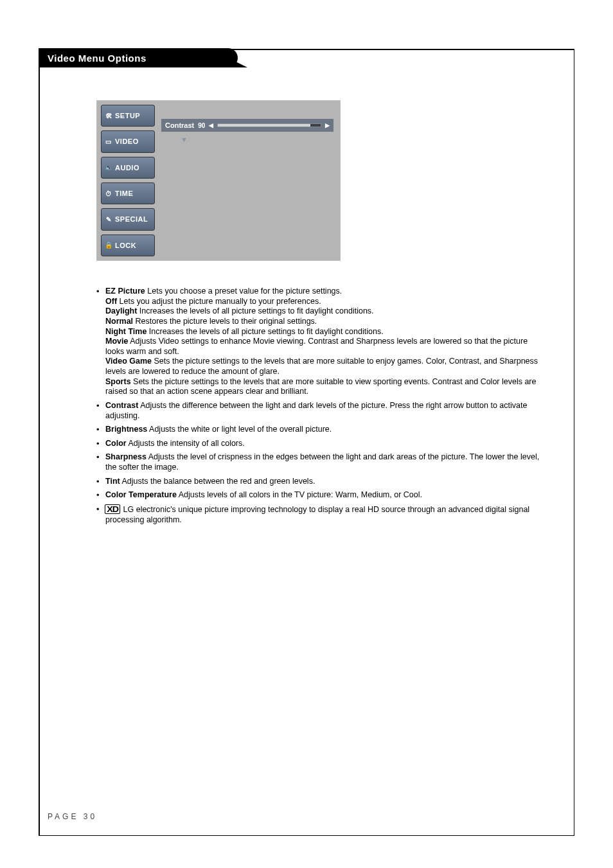 This screenshot has height=868, width=613. Describe the element at coordinates (323, 411) in the screenshot. I see `description-item: Contrast Adjusts the difference between …` at that location.